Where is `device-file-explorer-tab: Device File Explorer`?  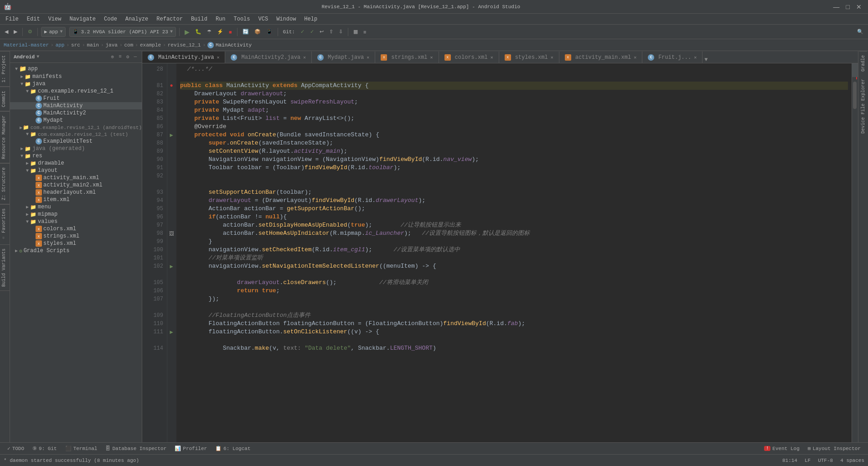
device-file-explorer-tab: Device File Explorer is located at coordinates (863, 106).